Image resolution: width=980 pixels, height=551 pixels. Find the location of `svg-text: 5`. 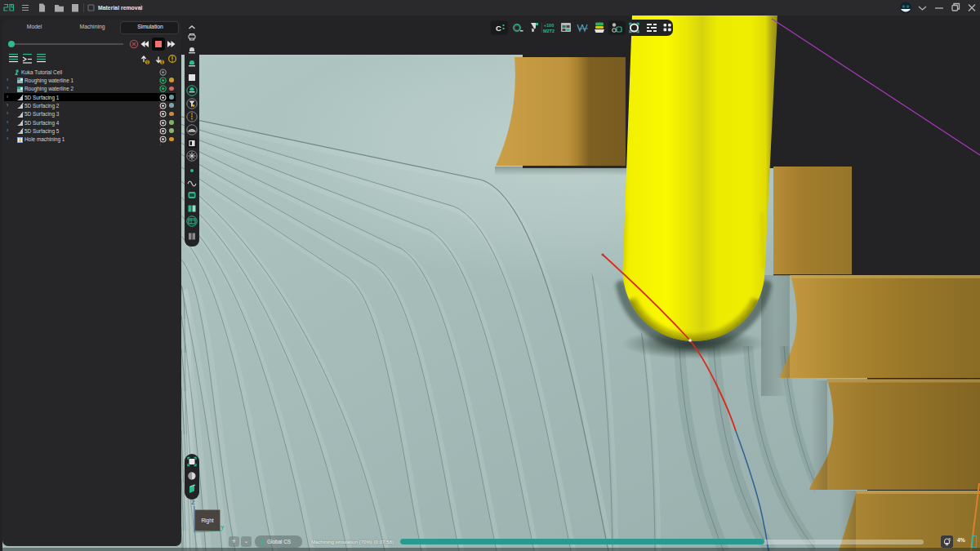

svg-text: 5 is located at coordinates (951, 540).